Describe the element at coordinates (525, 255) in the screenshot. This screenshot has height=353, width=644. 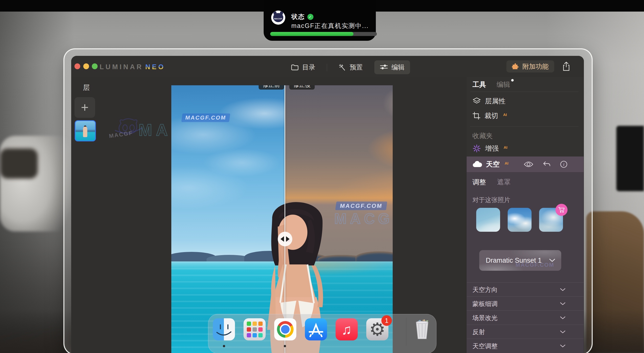
I see `sky-ai-section: 天空 AI i 调整 遮罩 对于这张照片` at that location.